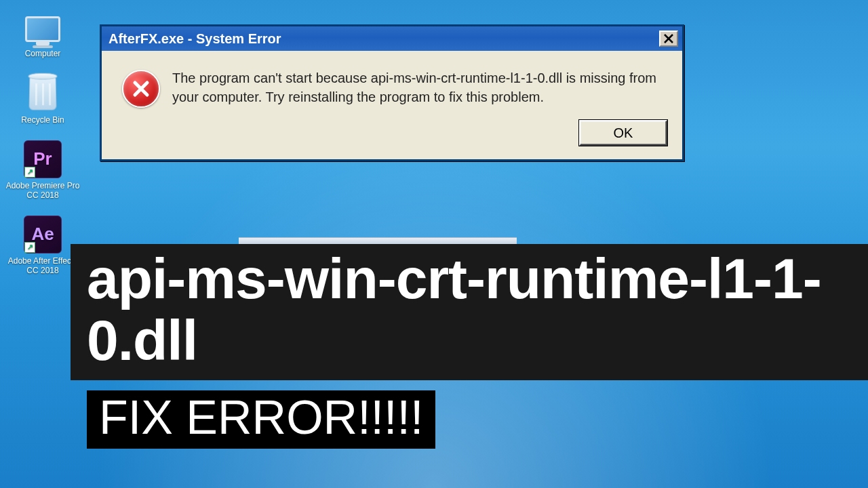  I want to click on close-button, so click(669, 39).